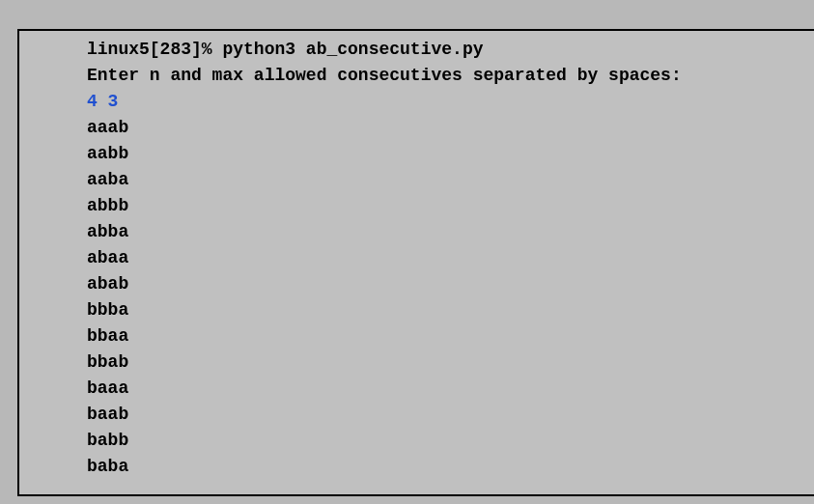  What do you see at coordinates (450, 102) in the screenshot?
I see `user-input: 4 3` at bounding box center [450, 102].